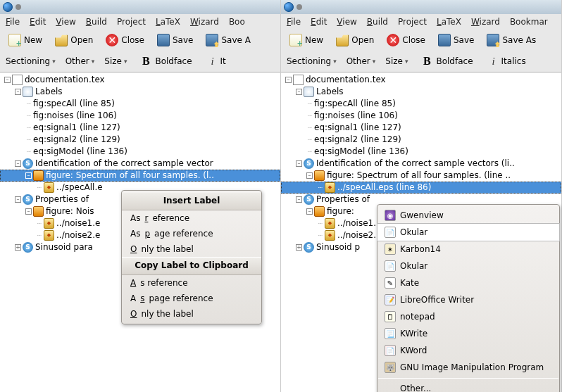 The width and height of the screenshot is (562, 392). What do you see at coordinates (163, 40) in the screenshot?
I see `save-icon` at bounding box center [163, 40].